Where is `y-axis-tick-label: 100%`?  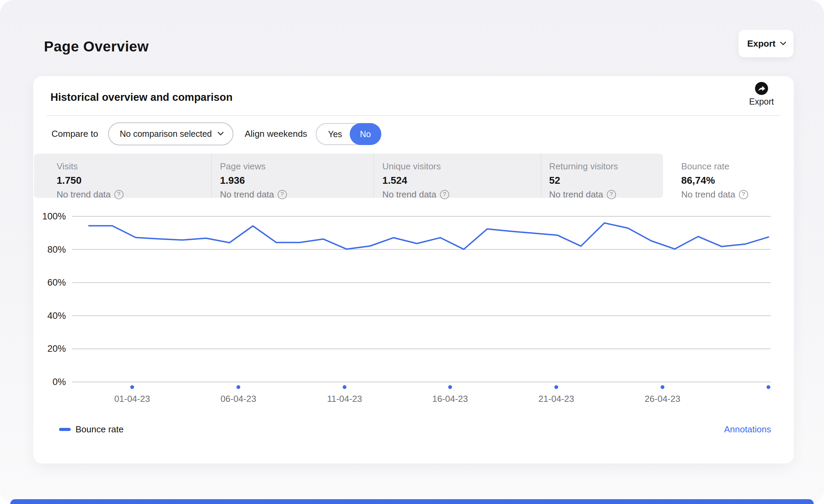
y-axis-tick-label: 100% is located at coordinates (54, 216).